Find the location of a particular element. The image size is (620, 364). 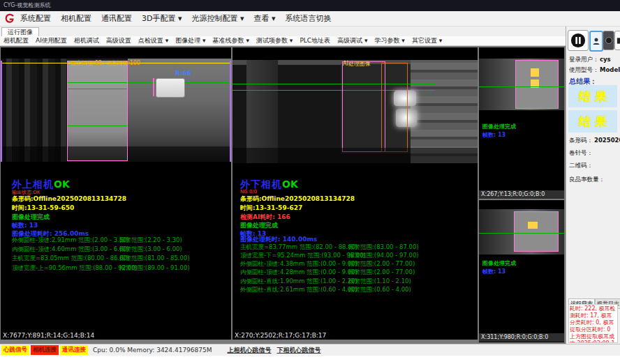

time-line: 时间:13-31-59-627 is located at coordinates (271, 208).